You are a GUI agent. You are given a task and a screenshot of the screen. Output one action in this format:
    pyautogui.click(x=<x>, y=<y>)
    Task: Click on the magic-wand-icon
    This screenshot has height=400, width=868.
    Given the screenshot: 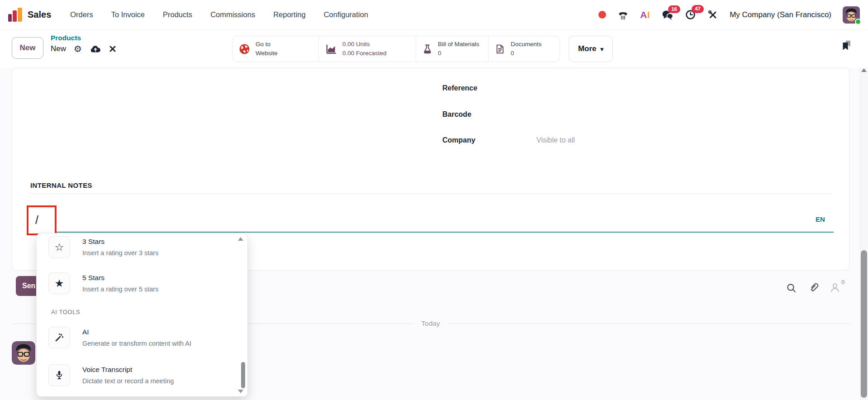 What is the action you would take?
    pyautogui.click(x=59, y=338)
    